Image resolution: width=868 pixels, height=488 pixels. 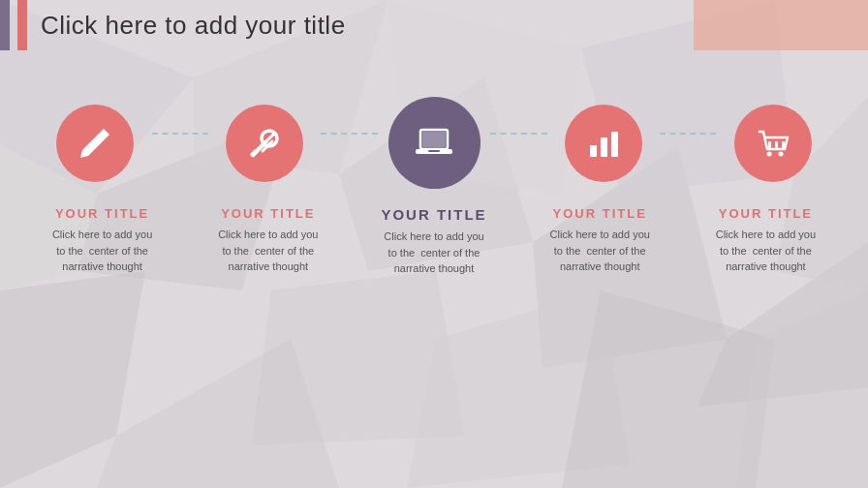 I want to click on header-title: Click here to add your title, so click(x=367, y=25).